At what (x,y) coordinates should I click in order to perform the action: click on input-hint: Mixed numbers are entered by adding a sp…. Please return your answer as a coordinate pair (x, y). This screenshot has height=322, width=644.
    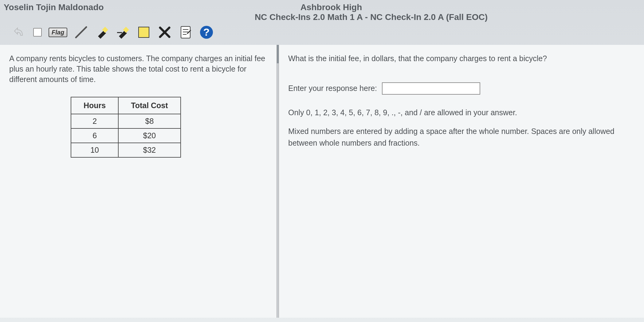
    Looking at the image, I should click on (461, 137).